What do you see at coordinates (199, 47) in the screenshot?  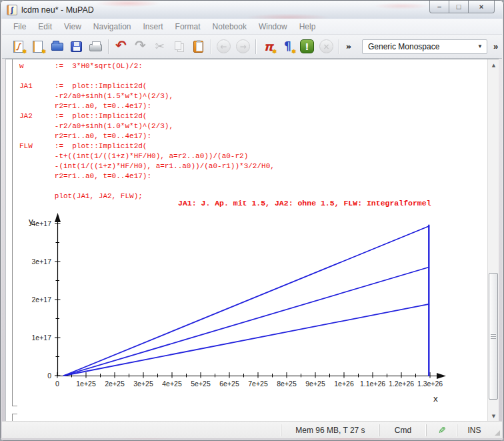 I see `paste-icon` at bounding box center [199, 47].